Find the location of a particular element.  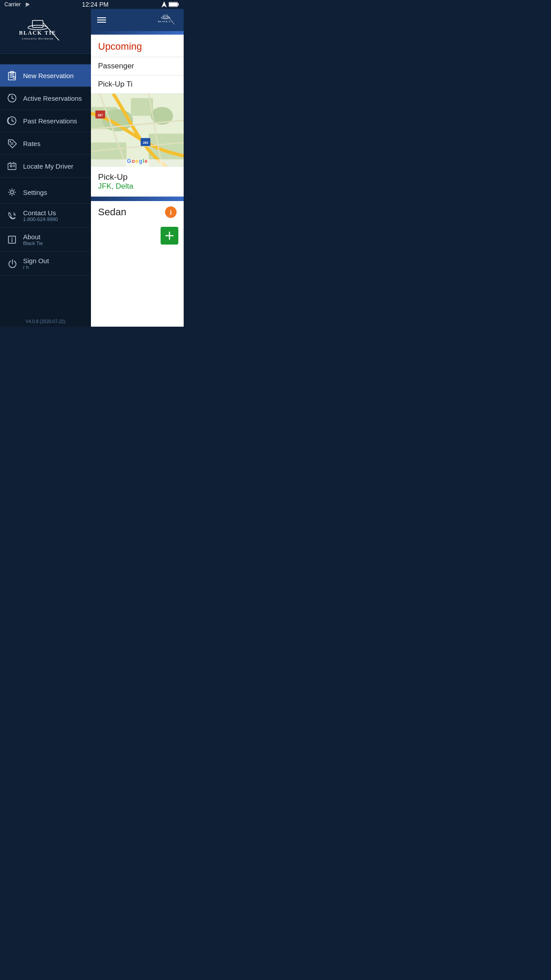

menu-item-past-reservations: Past Reservations is located at coordinates (45, 121).